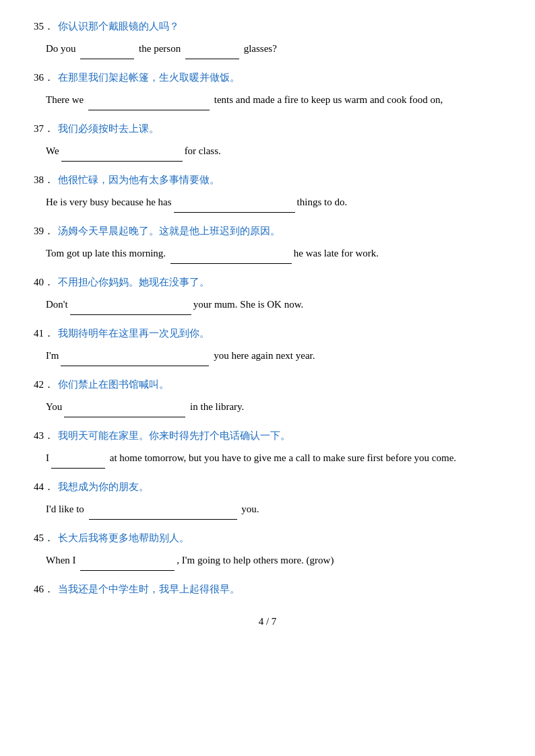  I want to click on q39-number: 39．, so click(44, 232).